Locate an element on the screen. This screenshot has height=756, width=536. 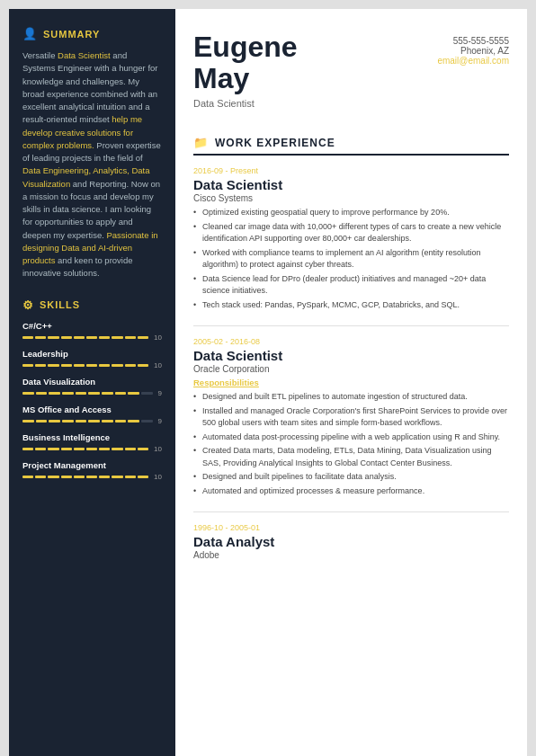
skills-icon: ⚙ is located at coordinates (29, 306).